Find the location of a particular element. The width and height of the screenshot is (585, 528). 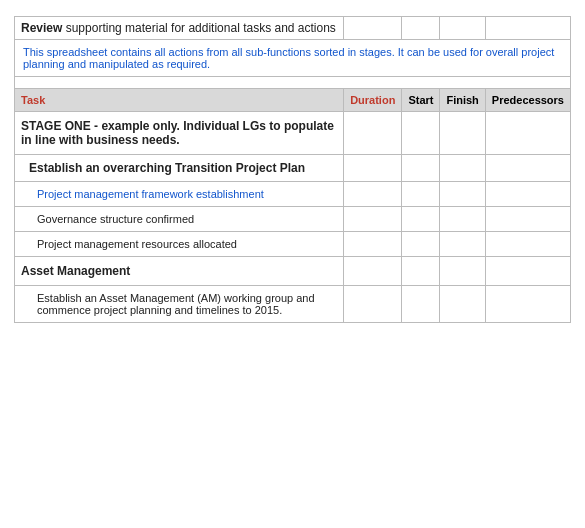

review-cell: Review supporting material for additiona… is located at coordinates (180, 28).